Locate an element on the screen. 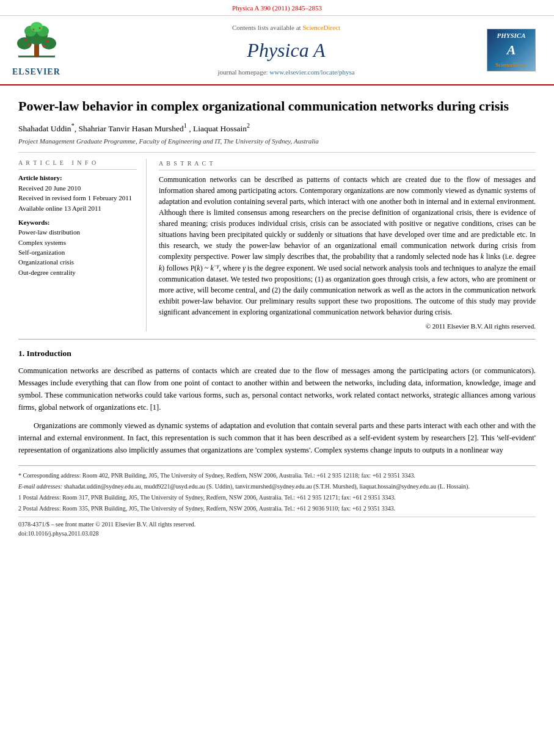 This screenshot has height=756, width=554. corresponding-author-note: * Corresponding address: Room 402, PNR B… is located at coordinates (277, 475).